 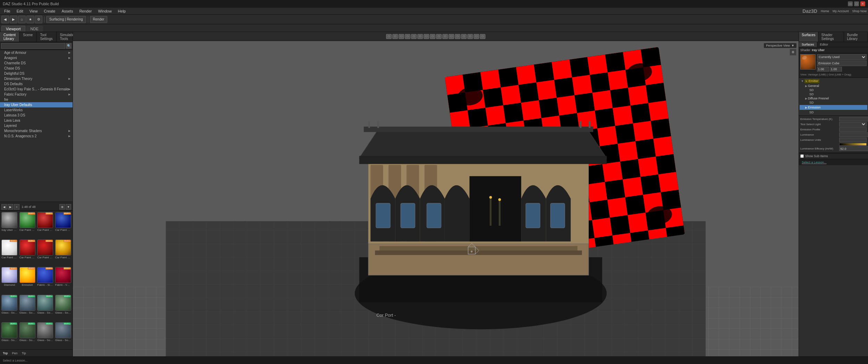 I want to click on thumb-glass-clear: IRAY+ Glass - Solid - Clear, so click(x=28, y=308).